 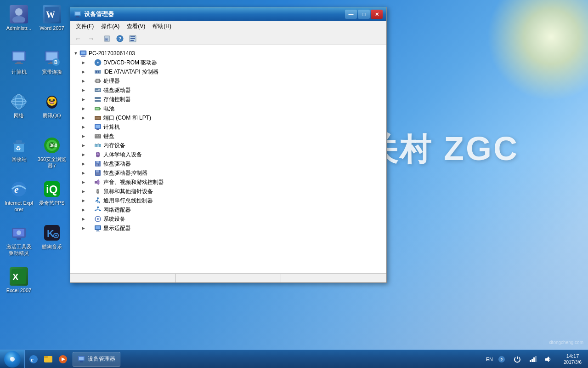 What do you see at coordinates (228, 99) in the screenshot?
I see `tree-item-storage: ▶ 存储控制器` at bounding box center [228, 99].